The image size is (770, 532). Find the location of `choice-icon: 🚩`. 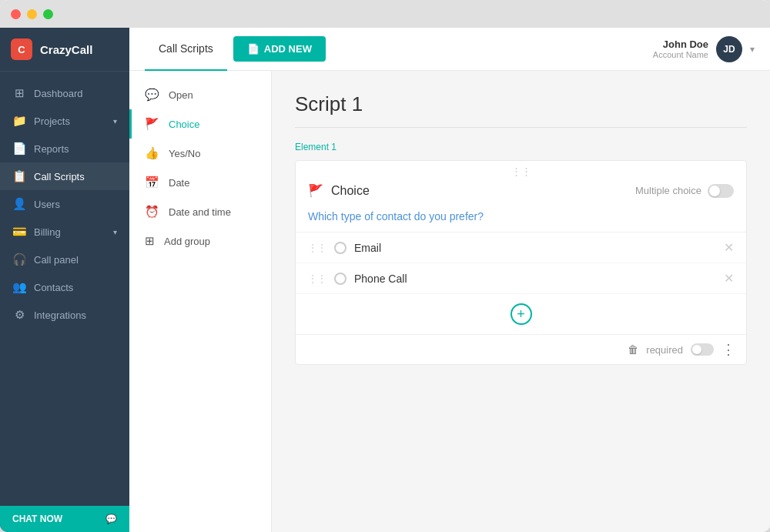

choice-icon: 🚩 is located at coordinates (152, 124).